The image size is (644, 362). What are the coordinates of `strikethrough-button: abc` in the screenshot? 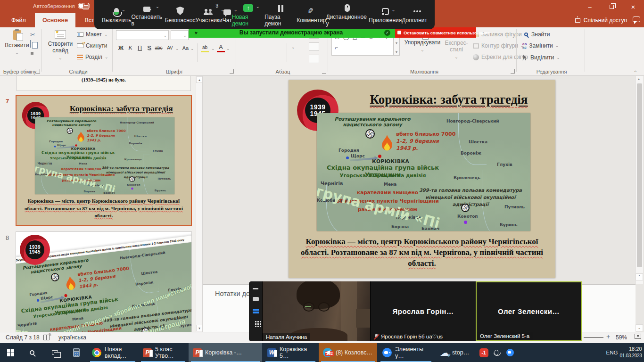 It's located at (158, 48).